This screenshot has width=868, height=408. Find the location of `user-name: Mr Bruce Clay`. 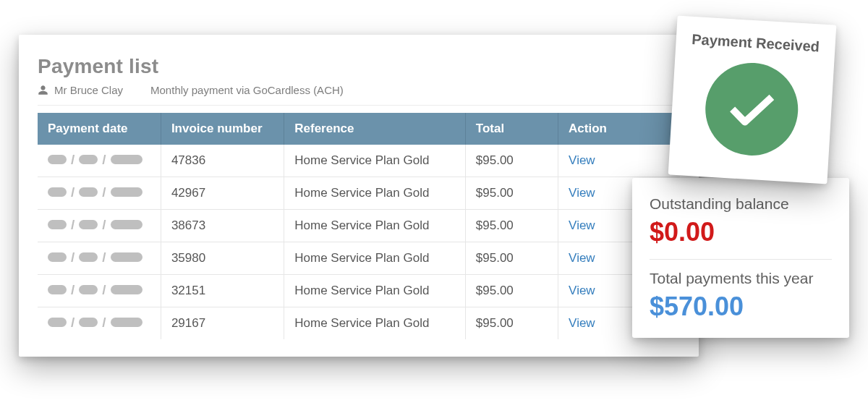

user-name: Mr Bruce Clay is located at coordinates (88, 90).